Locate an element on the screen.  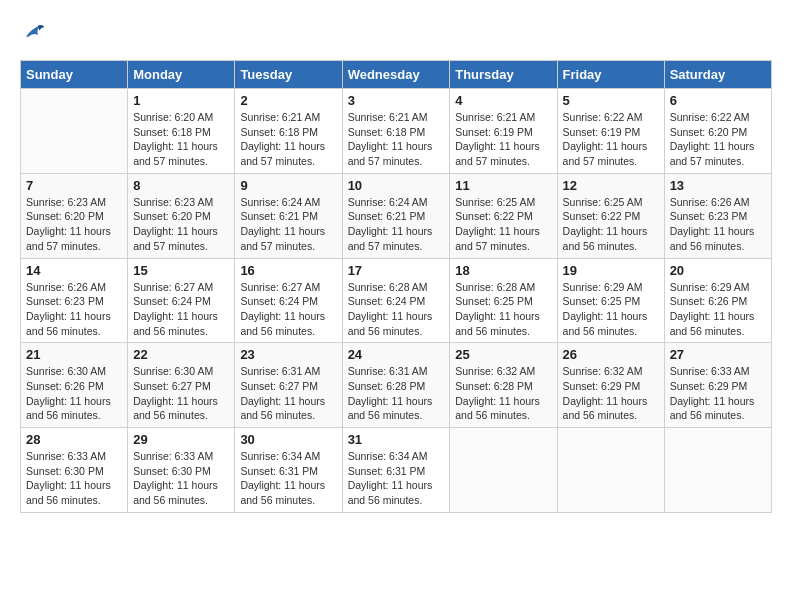
day-number: 24 is located at coordinates (396, 354).